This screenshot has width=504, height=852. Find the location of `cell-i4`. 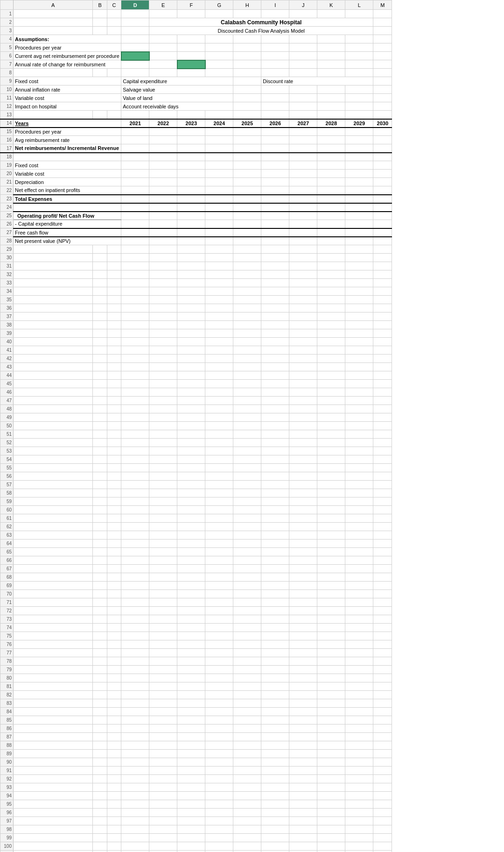

cell-i4 is located at coordinates (275, 39).